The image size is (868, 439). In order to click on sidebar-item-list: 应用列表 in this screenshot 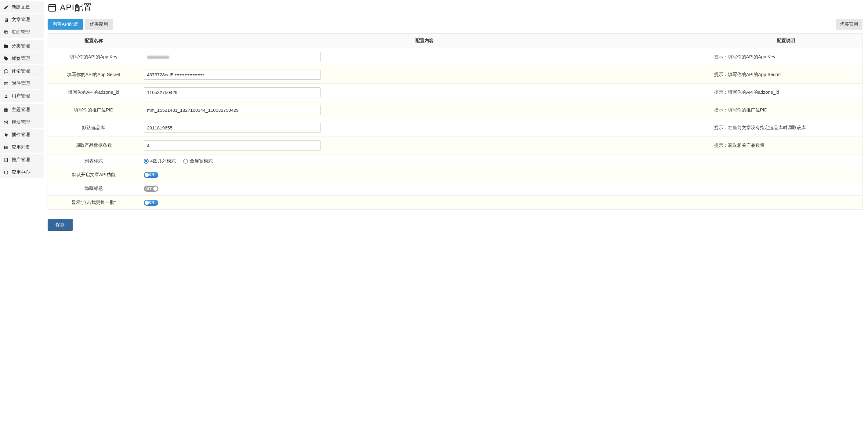, I will do `click(22, 147)`.